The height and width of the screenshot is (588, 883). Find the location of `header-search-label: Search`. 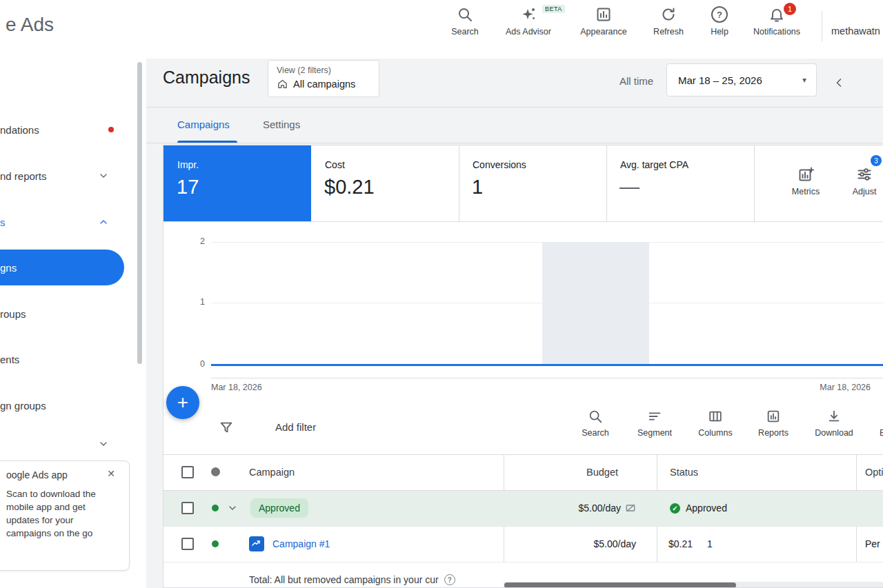

header-search-label: Search is located at coordinates (465, 32).